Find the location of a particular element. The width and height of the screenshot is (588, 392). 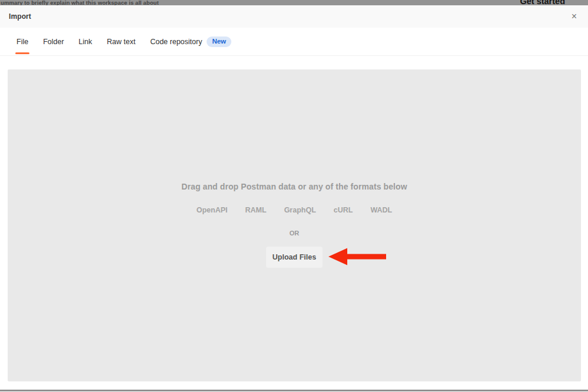

format-raml: RAML is located at coordinates (256, 210).